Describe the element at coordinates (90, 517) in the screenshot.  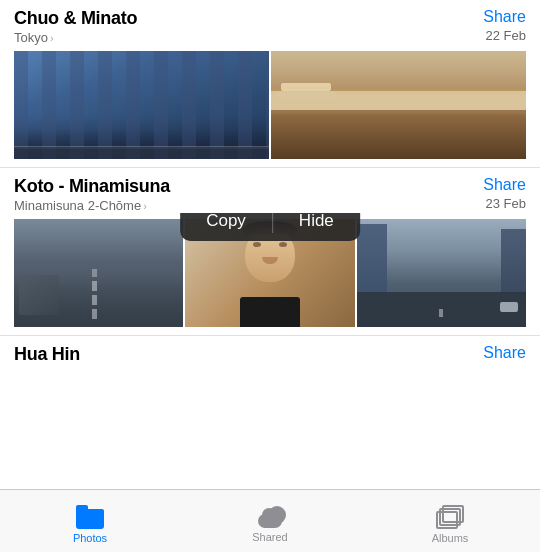
I see `photos-icon` at that location.